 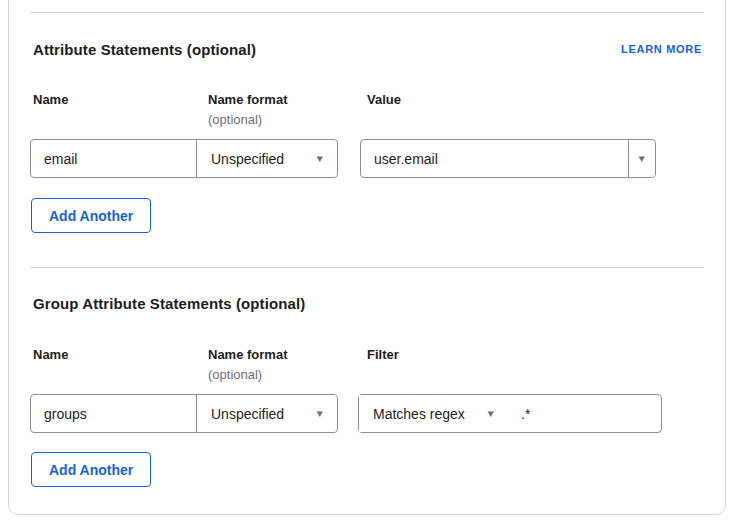 What do you see at coordinates (584, 414) in the screenshot?
I see `group-filter-pattern-input` at bounding box center [584, 414].